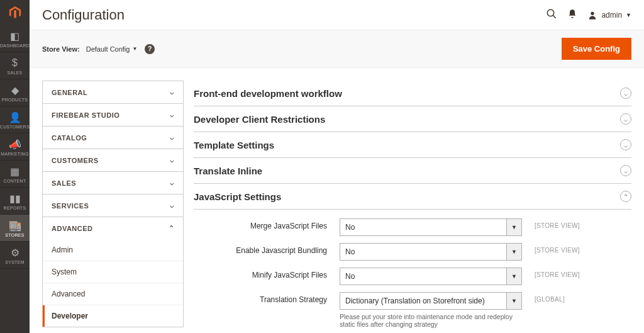 This screenshot has width=644, height=333. What do you see at coordinates (596, 49) in the screenshot?
I see `save-config-button: Save Config` at bounding box center [596, 49].